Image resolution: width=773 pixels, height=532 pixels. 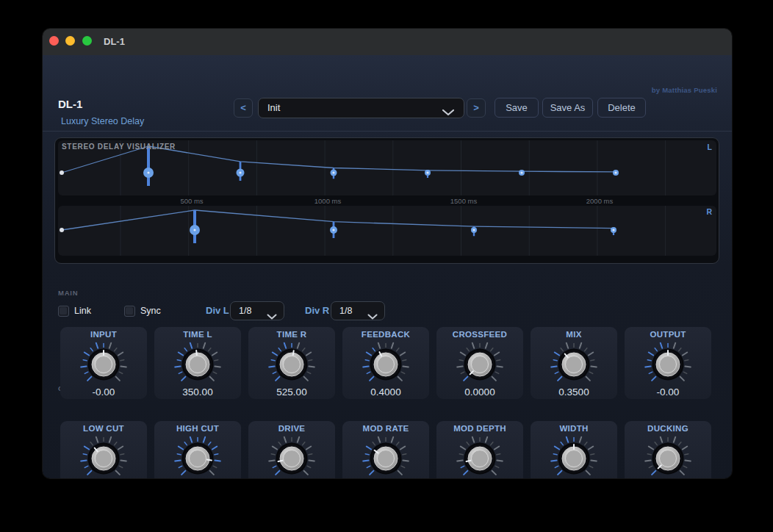 I want to click on div-l-dropdown: 1/8, so click(x=257, y=311).